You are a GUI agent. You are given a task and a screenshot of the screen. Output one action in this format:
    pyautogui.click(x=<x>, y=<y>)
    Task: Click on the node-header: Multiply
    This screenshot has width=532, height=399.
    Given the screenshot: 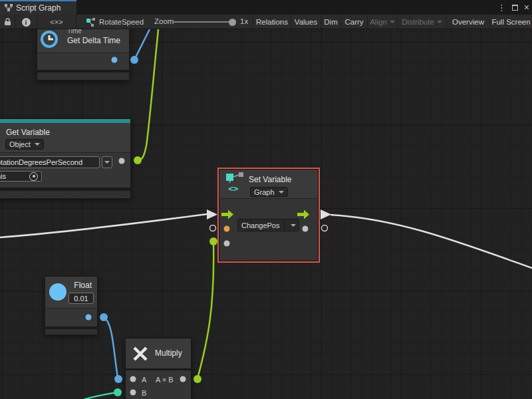 What is the action you would take?
    pyautogui.click(x=158, y=354)
    